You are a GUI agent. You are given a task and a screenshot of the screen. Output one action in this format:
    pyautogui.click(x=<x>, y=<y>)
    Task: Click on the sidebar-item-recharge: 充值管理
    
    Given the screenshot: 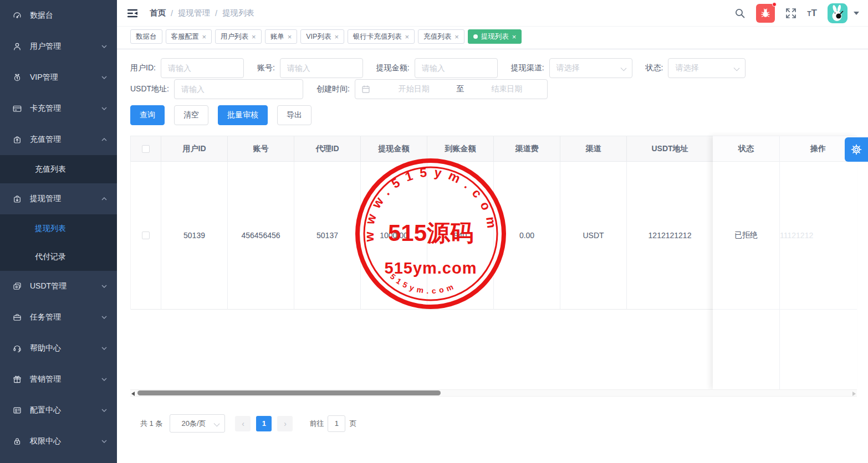 What is the action you would take?
    pyautogui.click(x=59, y=140)
    